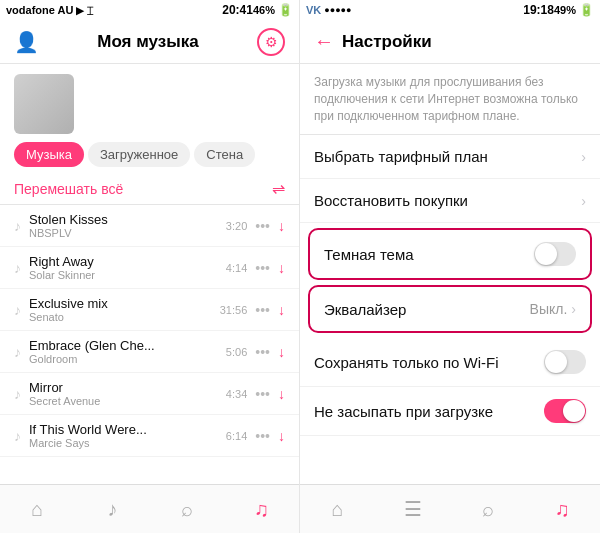 Image resolution: width=600 pixels, height=533 pixels. What do you see at coordinates (555, 254) in the screenshot?
I see `dark-theme-toggle` at bounding box center [555, 254].